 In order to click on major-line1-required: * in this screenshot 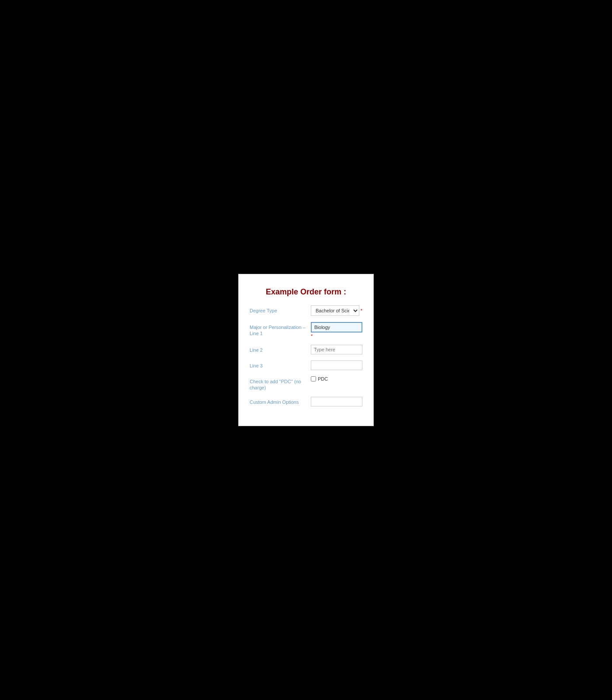, I will do `click(337, 336)`.